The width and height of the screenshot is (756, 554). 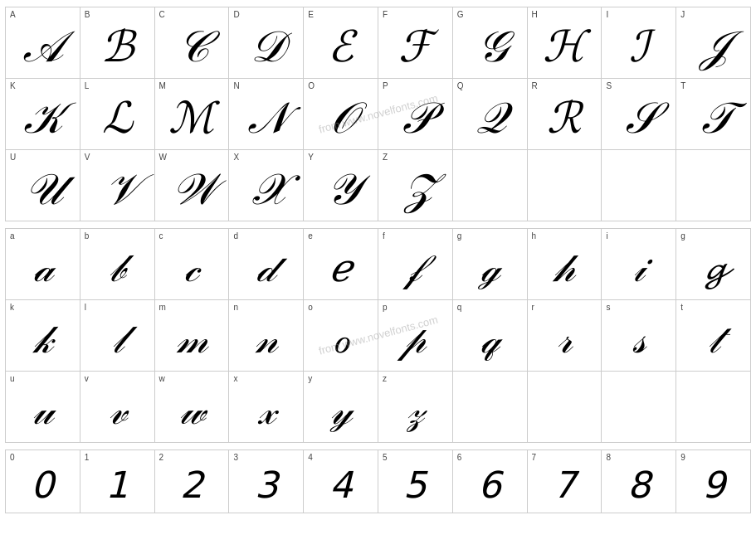 I want to click on cell-u: u𝓊, so click(x=43, y=406).